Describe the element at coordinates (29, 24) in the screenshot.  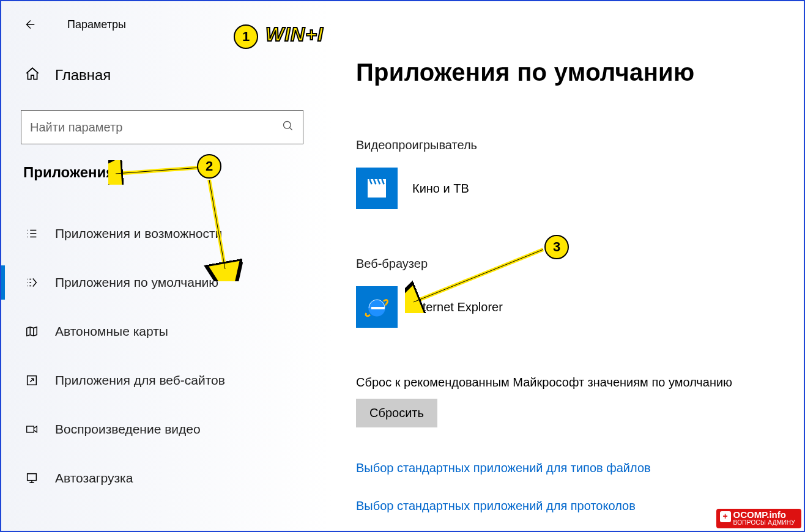
I see `back-button` at that location.